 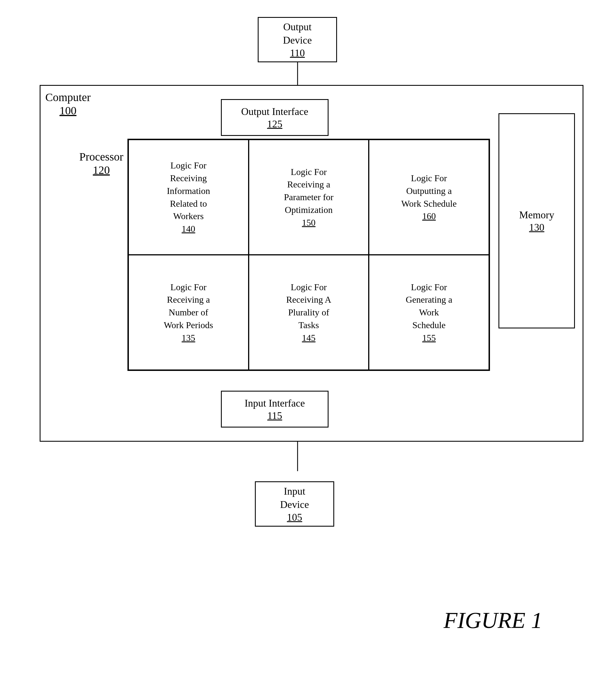 What do you see at coordinates (429, 338) in the screenshot?
I see `logic-155-number: 155` at bounding box center [429, 338].